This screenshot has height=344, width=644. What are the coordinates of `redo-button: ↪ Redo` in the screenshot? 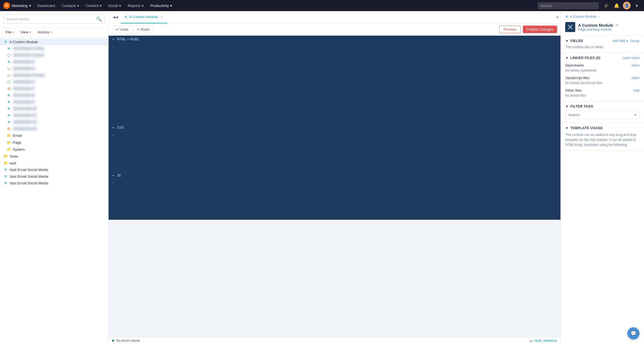 It's located at (143, 30).